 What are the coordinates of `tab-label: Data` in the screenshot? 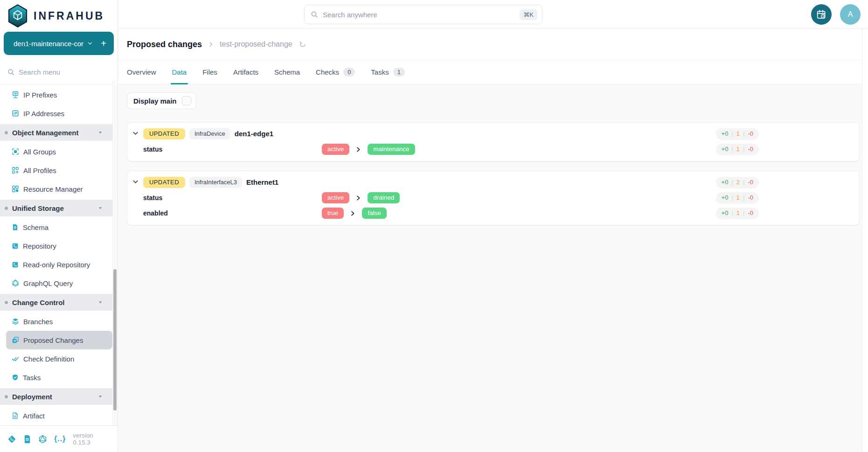 It's located at (180, 72).